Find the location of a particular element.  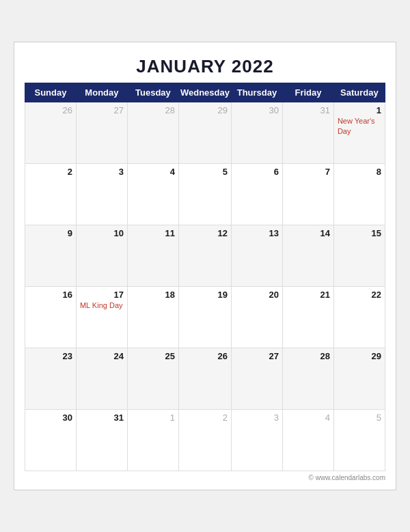

calendar-header-cell: Friday is located at coordinates (309, 93).